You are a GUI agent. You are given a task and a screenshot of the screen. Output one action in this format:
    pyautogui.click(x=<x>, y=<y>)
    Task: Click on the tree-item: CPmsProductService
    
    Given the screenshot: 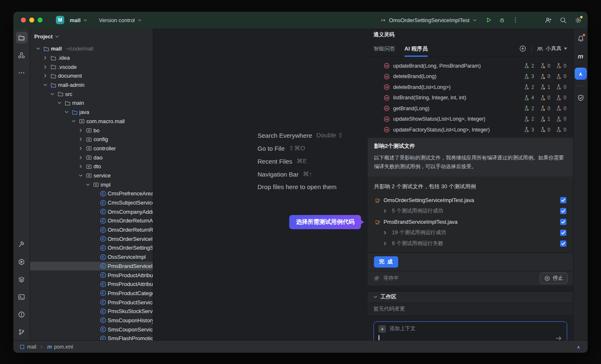 What is the action you would take?
    pyautogui.click(x=91, y=302)
    